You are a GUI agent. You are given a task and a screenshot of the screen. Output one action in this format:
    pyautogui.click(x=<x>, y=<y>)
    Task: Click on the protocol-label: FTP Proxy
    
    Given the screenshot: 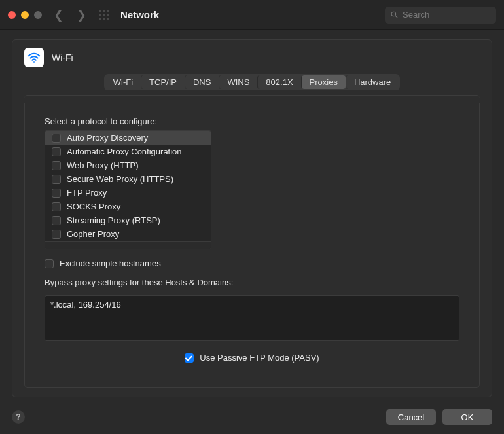 What is the action you would take?
    pyautogui.click(x=86, y=192)
    